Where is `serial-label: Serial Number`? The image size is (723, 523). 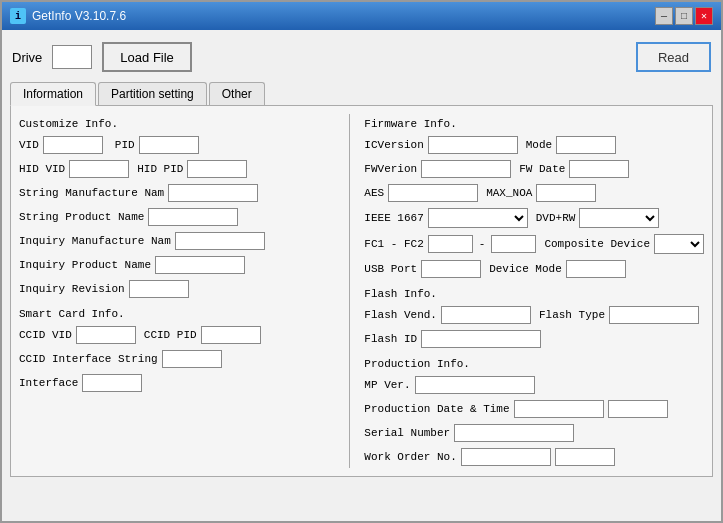
serial-label: Serial Number is located at coordinates (407, 433).